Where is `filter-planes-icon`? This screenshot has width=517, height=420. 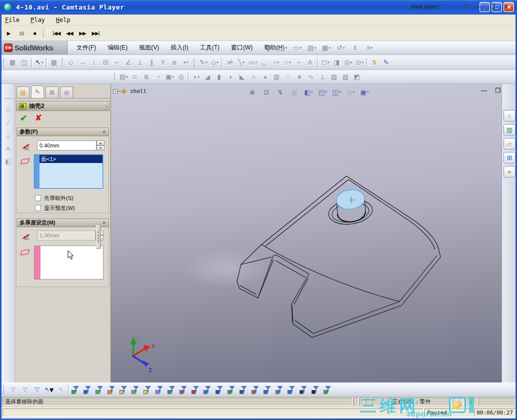
filter-planes-icon is located at coordinates (148, 390).